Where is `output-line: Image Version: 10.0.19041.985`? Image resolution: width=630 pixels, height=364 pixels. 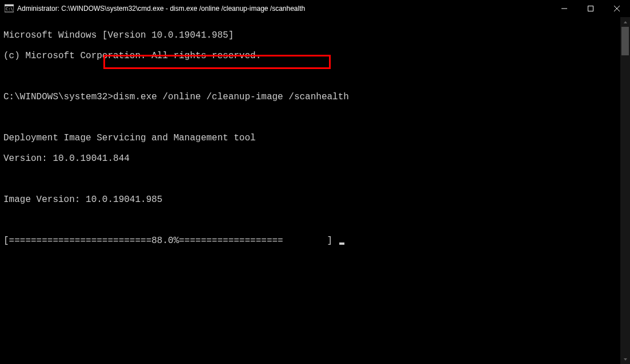
output-line: Image Version: 10.0.19041.985 is located at coordinates (316, 200).